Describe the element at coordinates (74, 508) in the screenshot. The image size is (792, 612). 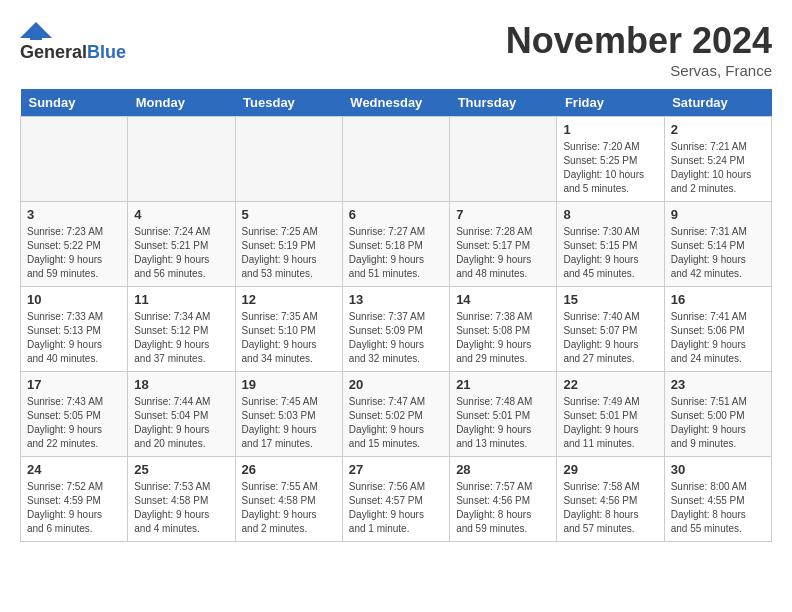
I see `day-info: Sunrise: 7:52 AM Sunset: 4:59 PM Dayligh…` at that location.